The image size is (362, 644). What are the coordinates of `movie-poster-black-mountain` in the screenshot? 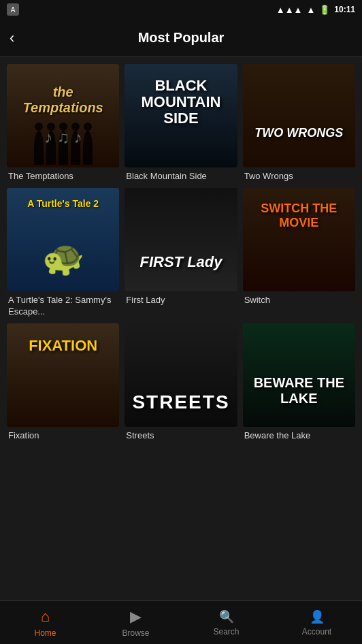 It's located at (181, 116).